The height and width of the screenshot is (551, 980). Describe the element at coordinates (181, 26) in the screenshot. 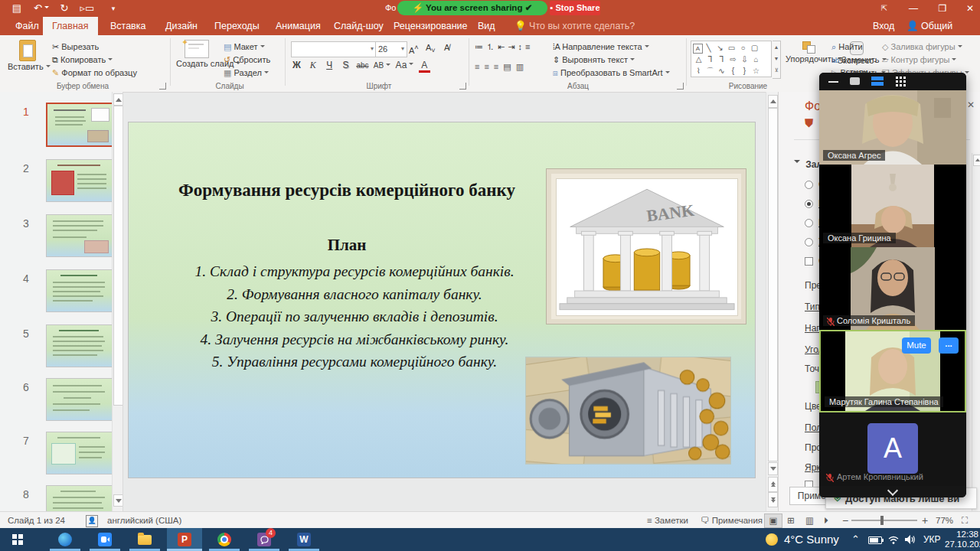

I see `tab-design: Дизайн` at that location.